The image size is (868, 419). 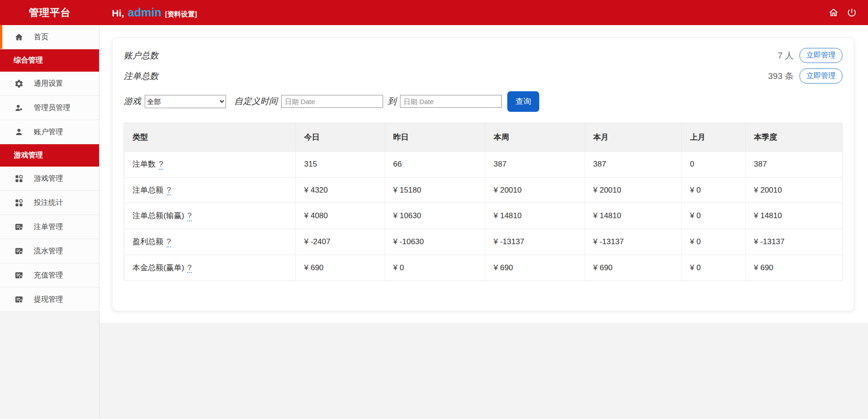 What do you see at coordinates (181, 15) in the screenshot?
I see `profile-settings-link: [资料设置]` at bounding box center [181, 15].